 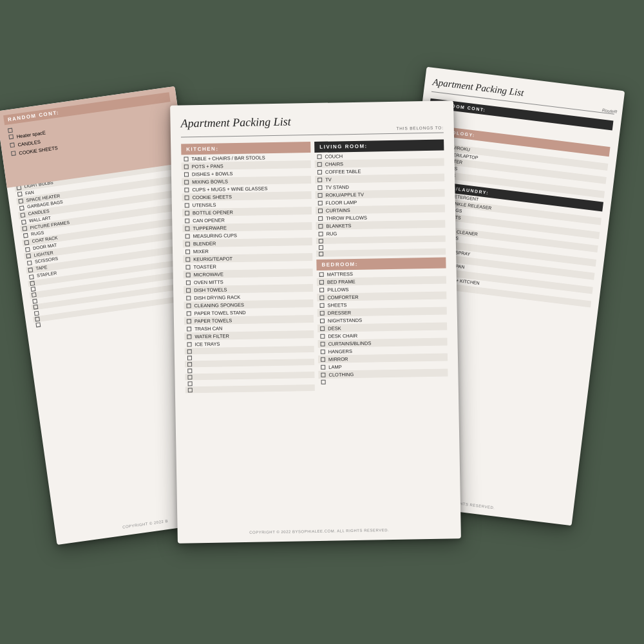 What do you see at coordinates (247, 273) in the screenshot?
I see `kitchen-list: TABLE + CHAIRS / BAR STOOLS POTS + PANS …` at bounding box center [247, 273].